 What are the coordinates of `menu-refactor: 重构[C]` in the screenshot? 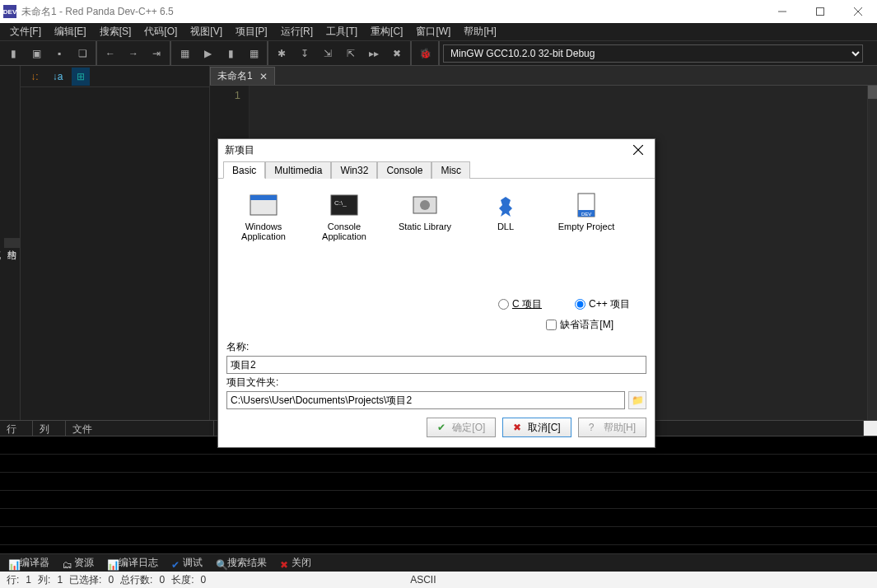 It's located at (387, 31).